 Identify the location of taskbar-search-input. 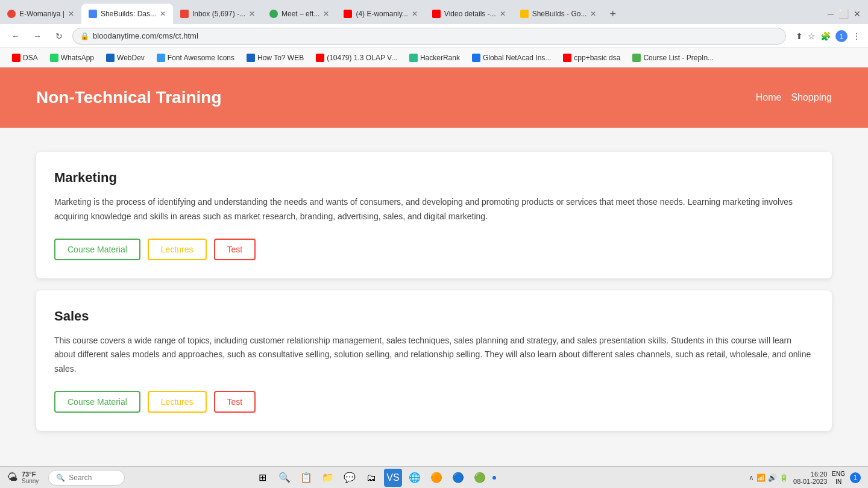
(93, 478).